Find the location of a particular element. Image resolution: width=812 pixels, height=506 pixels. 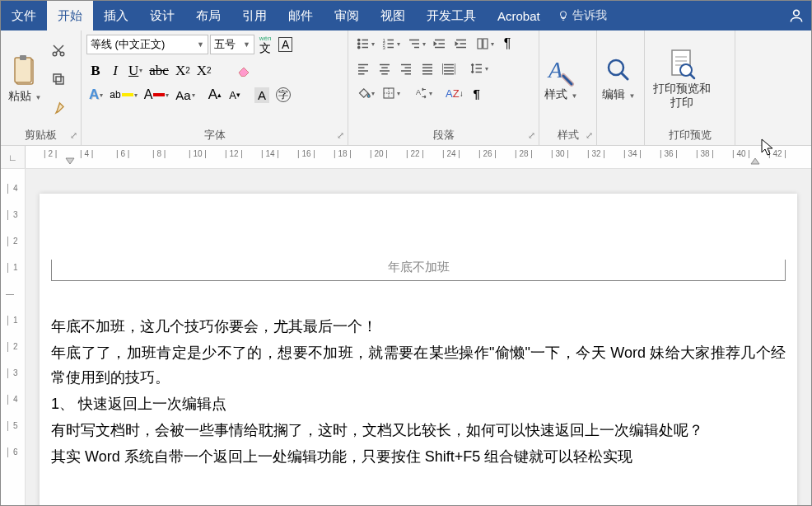

highlight-button: ab▾ is located at coordinates (124, 95).